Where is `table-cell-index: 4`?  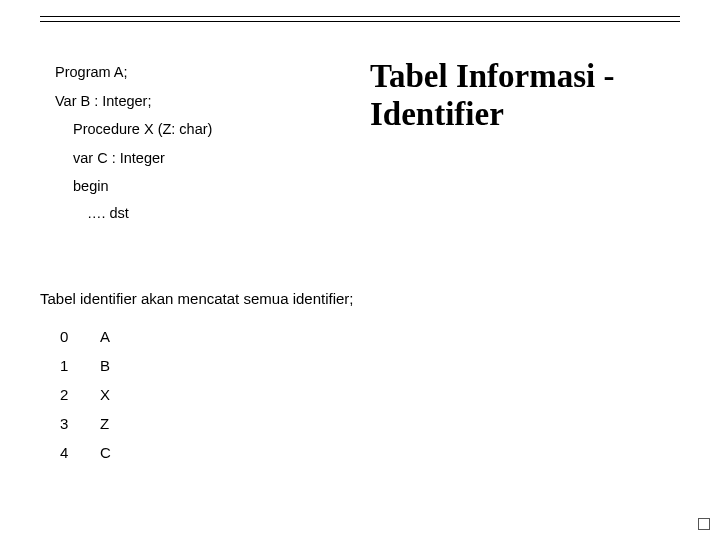 table-cell-index: 4 is located at coordinates (80, 452).